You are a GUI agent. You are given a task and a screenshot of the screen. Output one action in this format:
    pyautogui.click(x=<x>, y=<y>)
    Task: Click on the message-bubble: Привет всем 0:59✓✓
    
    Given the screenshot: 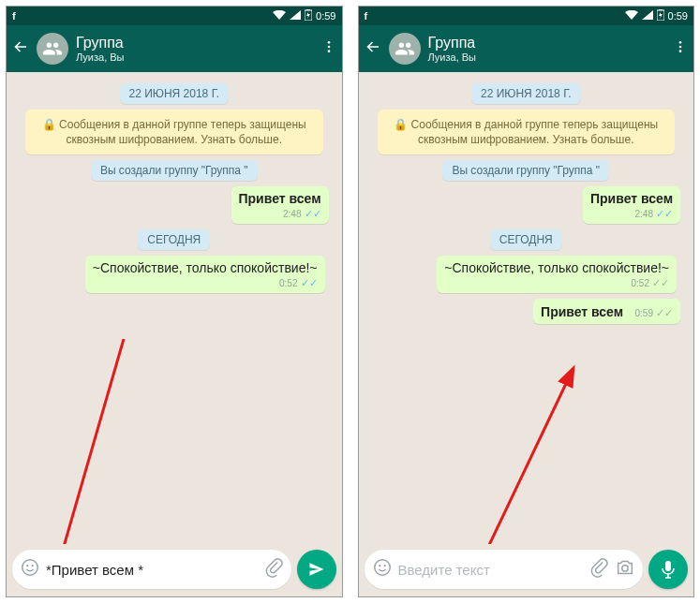 What is the action you would take?
    pyautogui.click(x=607, y=311)
    